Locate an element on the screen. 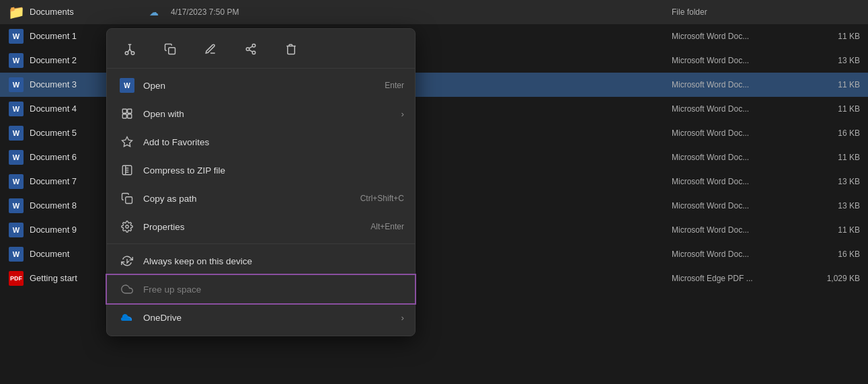 This screenshot has width=868, height=384. context-menu-open-with: Open with › is located at coordinates (261, 114).